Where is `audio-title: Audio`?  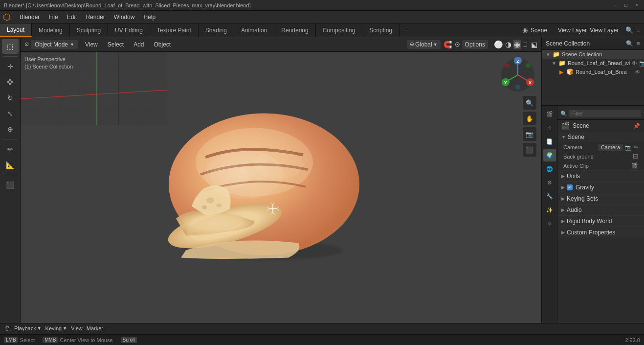
audio-title: Audio is located at coordinates (574, 210).